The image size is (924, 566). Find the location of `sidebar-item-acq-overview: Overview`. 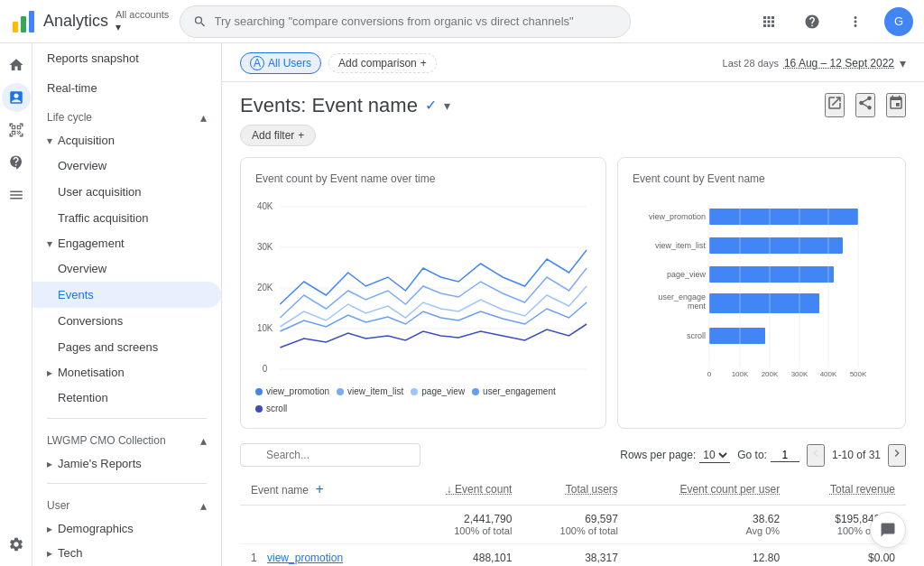

sidebar-item-acq-overview: Overview is located at coordinates (126, 166).